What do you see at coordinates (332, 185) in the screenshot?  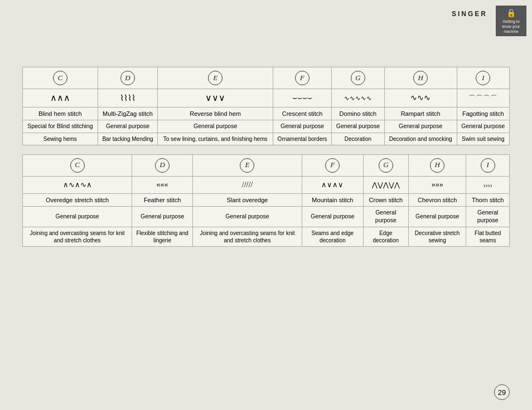 I see `symbol-f-2: ∧∨∧∨` at bounding box center [332, 185].